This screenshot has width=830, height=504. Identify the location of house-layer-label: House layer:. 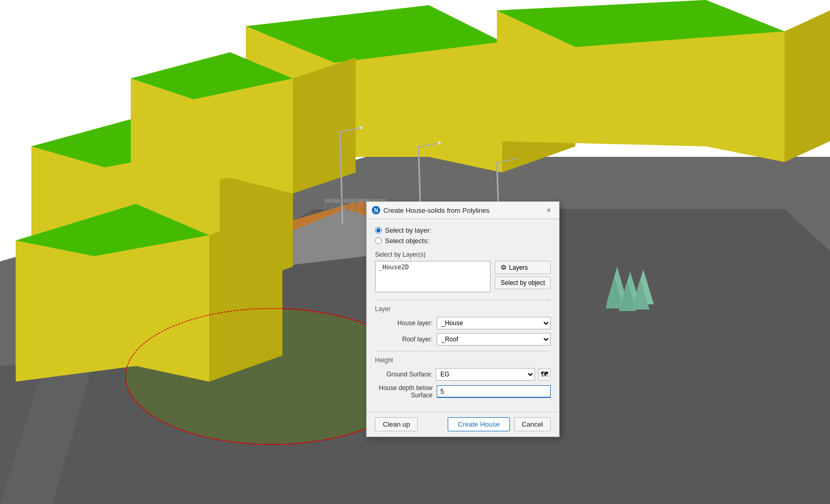
(404, 323).